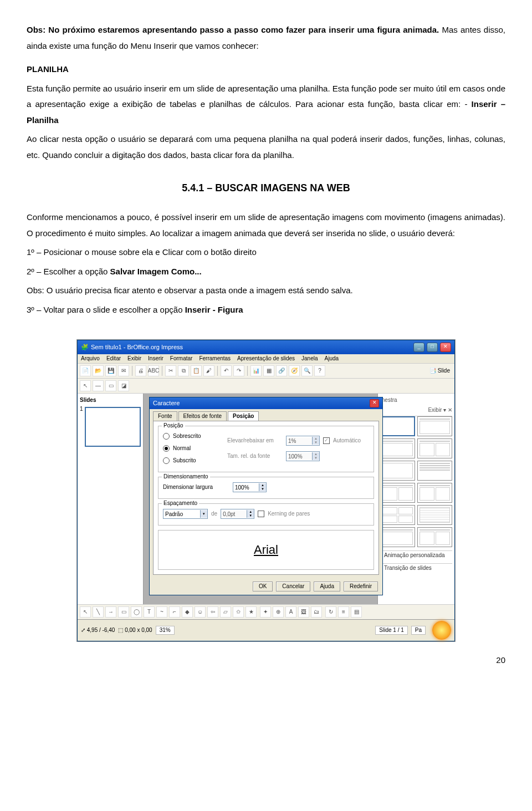 This screenshot has height=811, width=532. Describe the element at coordinates (303, 456) in the screenshot. I see `spin-tam: ▲▼` at that location.